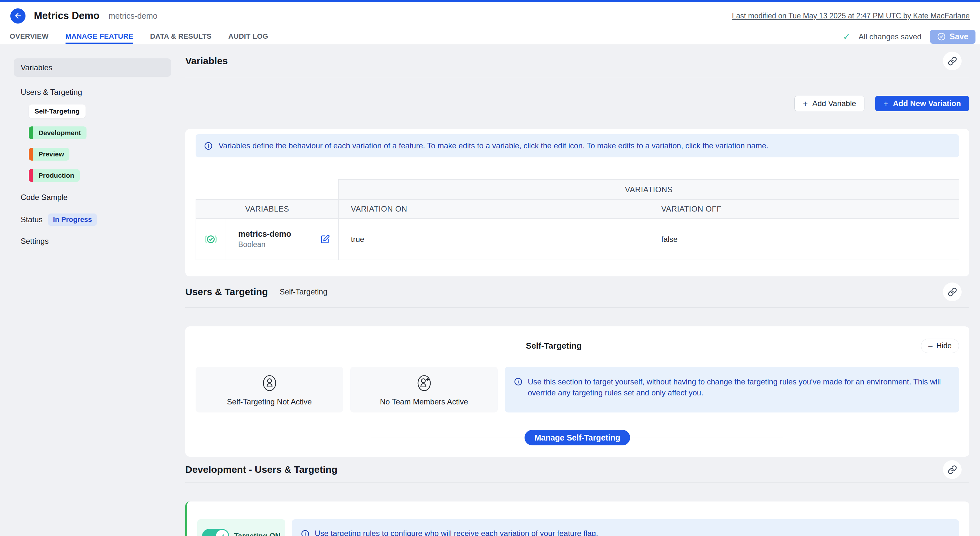 The image size is (980, 536). I want to click on development-banner-text: Use targeting rules to configure who wil…, so click(457, 532).